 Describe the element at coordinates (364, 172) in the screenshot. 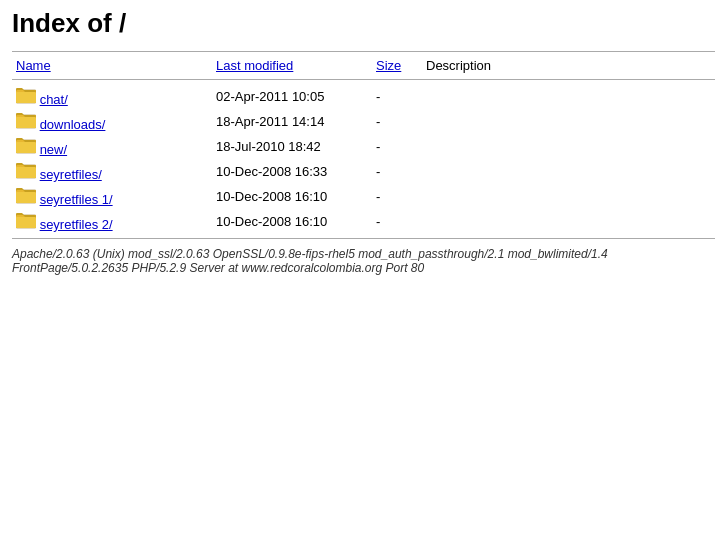

I see `table-row: seyretfiles/10-Dec-2008 16:33-` at that location.